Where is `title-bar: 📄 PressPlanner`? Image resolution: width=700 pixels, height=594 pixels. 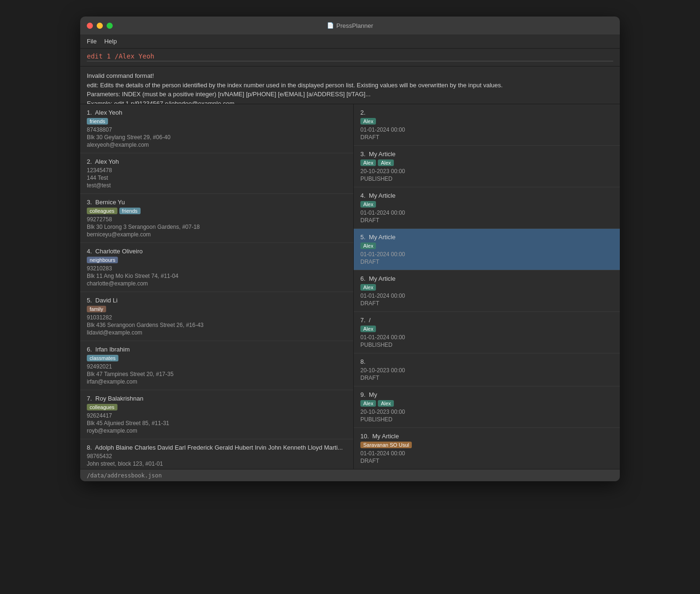
title-bar: 📄 PressPlanner is located at coordinates (350, 25).